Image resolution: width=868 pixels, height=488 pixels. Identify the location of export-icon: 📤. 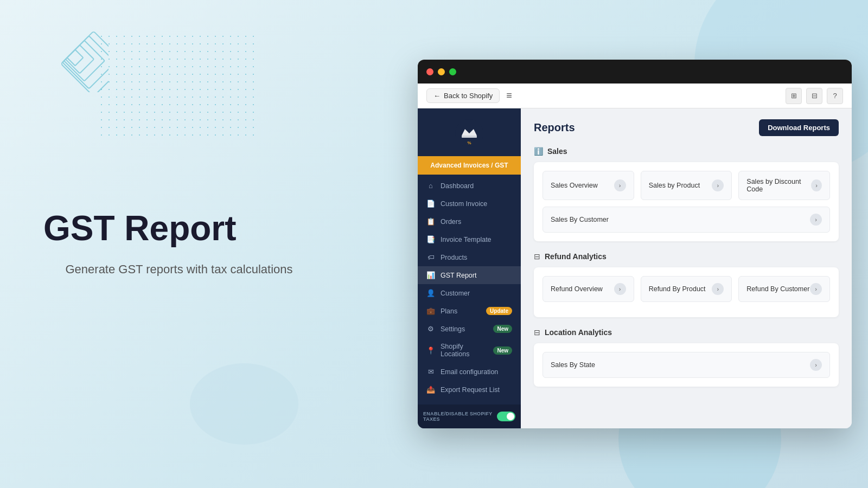
(431, 389).